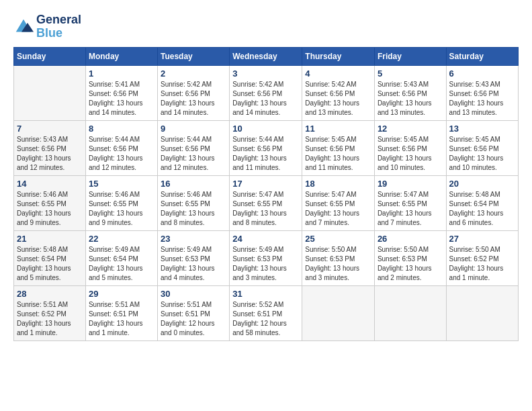 This screenshot has width=532, height=411. What do you see at coordinates (339, 148) in the screenshot?
I see `calendar-cell: 11Sunrise: 5:45 AM Sunset: 6:56 PM Dayli…` at bounding box center [339, 148].